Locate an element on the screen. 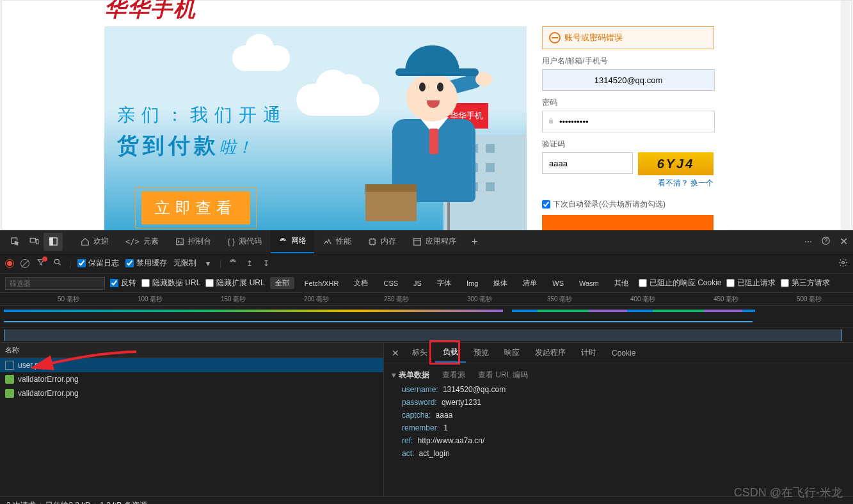  close-detail-icon: ✕ is located at coordinates (395, 353).